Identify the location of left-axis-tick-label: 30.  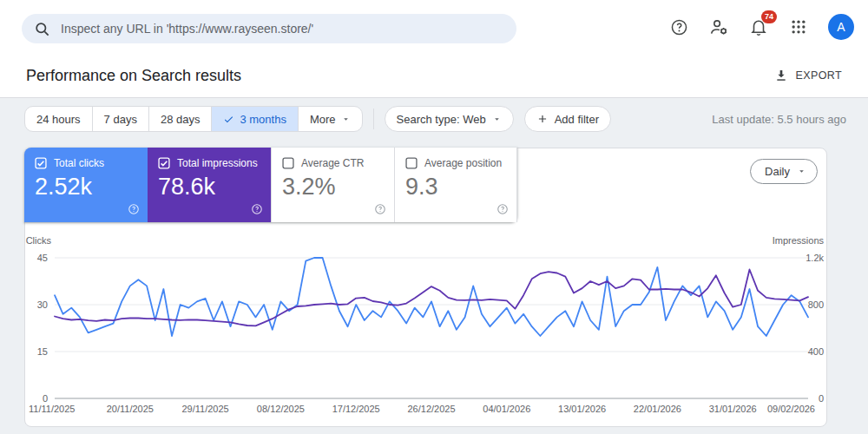
(43, 305).